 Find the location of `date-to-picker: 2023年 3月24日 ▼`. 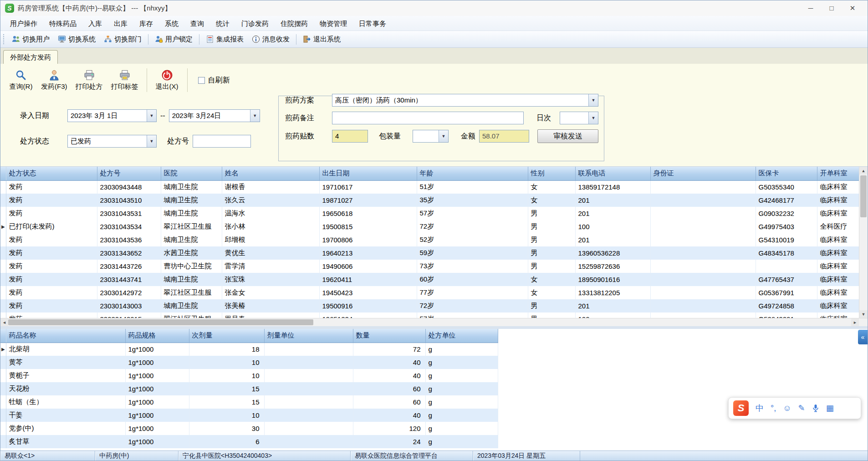

date-to-picker: 2023年 3月24日 ▼ is located at coordinates (214, 116).